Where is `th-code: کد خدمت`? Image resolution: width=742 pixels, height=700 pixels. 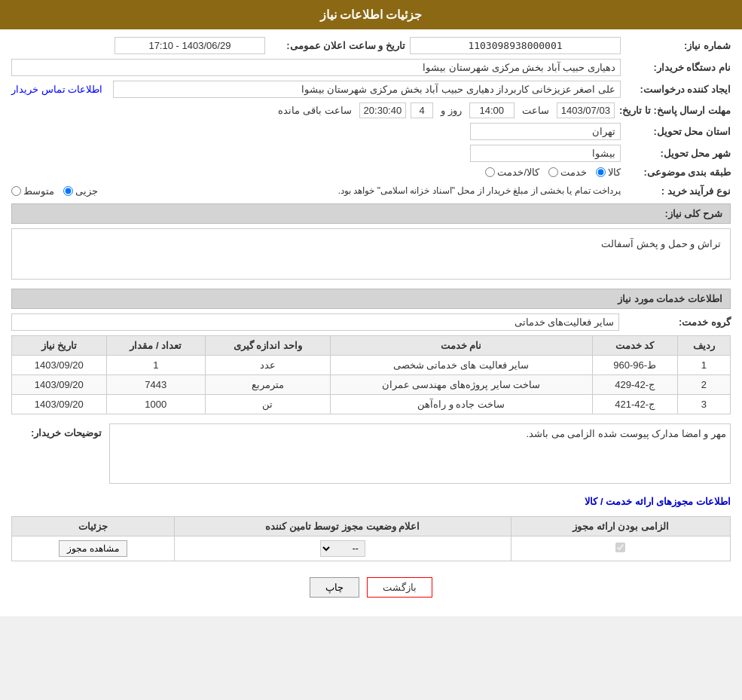 th-code: کد خدمت is located at coordinates (634, 346).